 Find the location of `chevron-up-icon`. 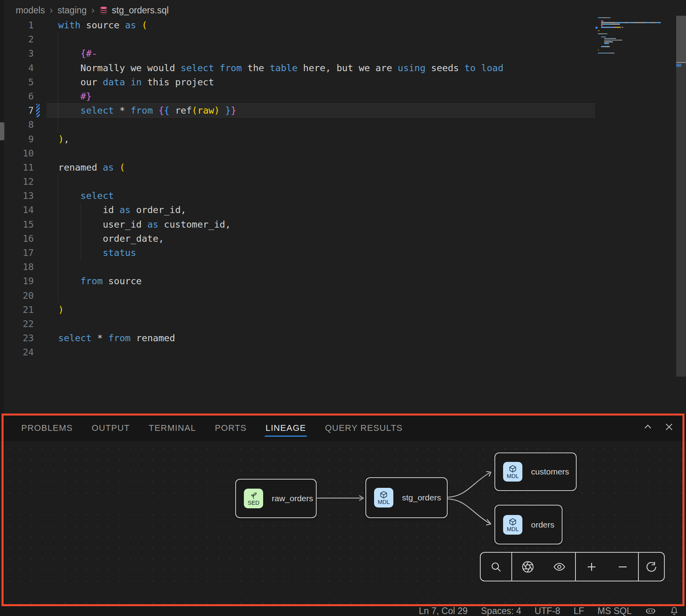

chevron-up-icon is located at coordinates (648, 427).